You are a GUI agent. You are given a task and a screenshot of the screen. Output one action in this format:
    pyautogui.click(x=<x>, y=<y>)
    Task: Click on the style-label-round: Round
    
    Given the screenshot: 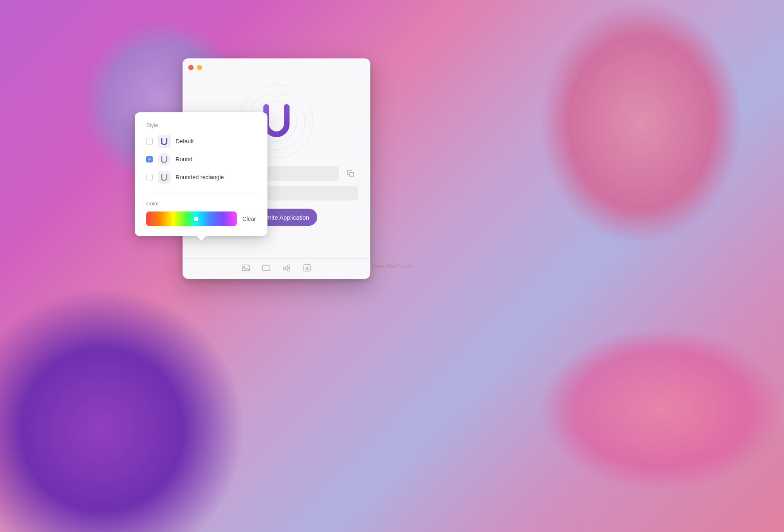 What is the action you would take?
    pyautogui.click(x=184, y=159)
    